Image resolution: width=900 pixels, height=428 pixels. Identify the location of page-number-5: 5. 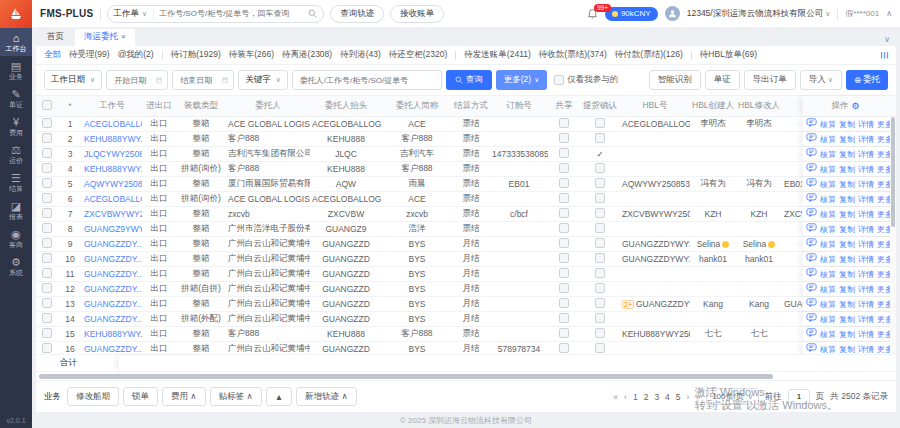
(678, 397).